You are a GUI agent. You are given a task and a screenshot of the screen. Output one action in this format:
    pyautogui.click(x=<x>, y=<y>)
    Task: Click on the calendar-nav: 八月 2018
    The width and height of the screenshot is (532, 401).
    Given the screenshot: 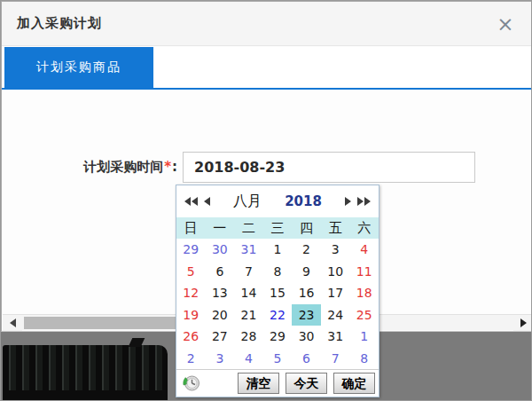 What is the action you would take?
    pyautogui.click(x=278, y=201)
    